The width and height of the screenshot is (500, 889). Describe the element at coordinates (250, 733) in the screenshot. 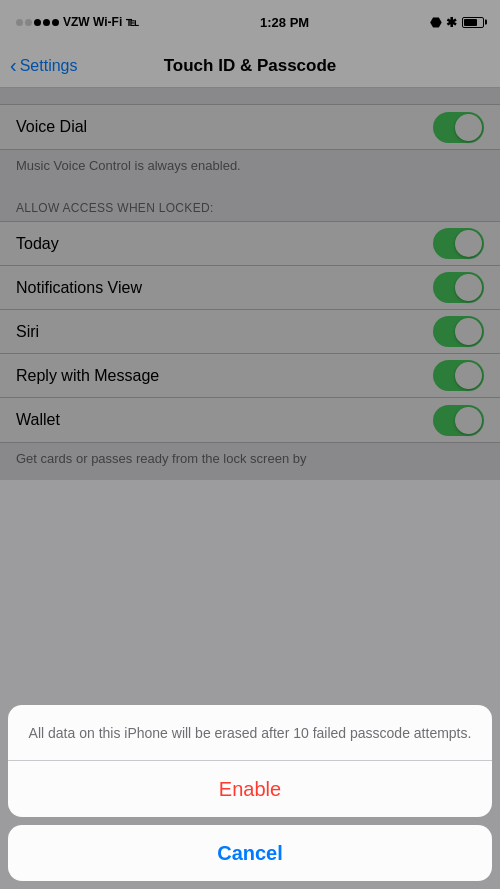

I see `alert-message: All data on this iPhone will be erased a…` at that location.